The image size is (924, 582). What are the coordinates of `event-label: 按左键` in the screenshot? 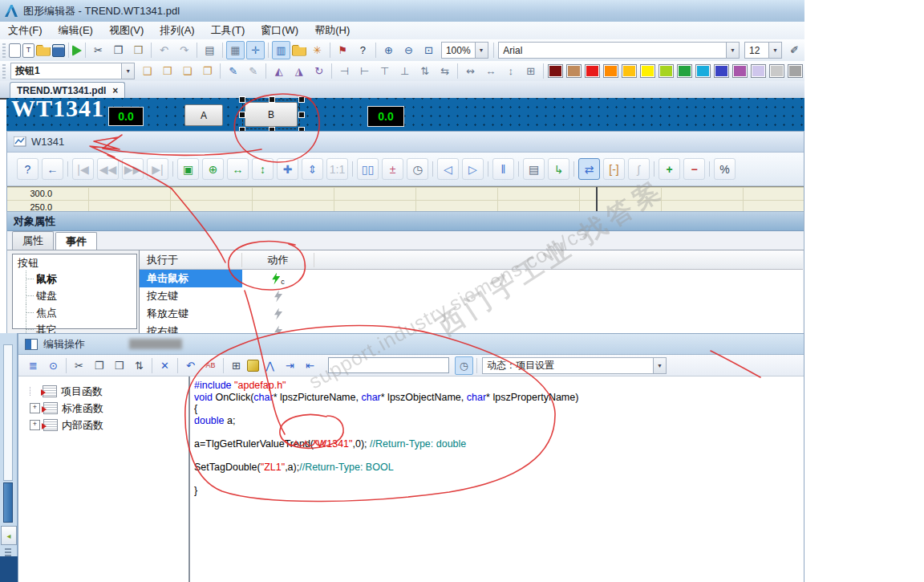 It's located at (191, 296).